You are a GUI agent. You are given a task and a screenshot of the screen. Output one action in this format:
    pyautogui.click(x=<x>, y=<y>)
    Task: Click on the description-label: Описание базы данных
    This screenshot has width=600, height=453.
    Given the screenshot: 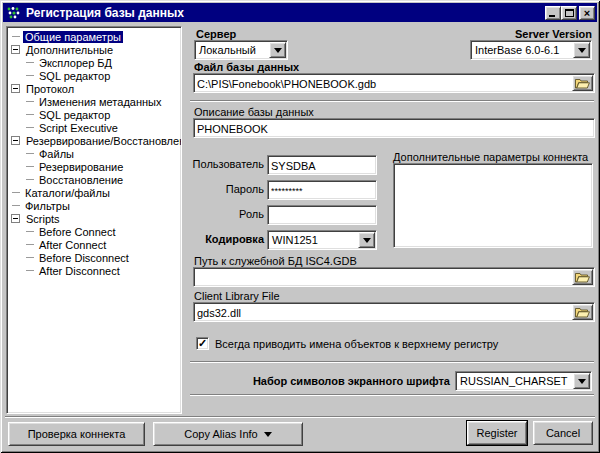 What is the action you would take?
    pyautogui.click(x=254, y=112)
    